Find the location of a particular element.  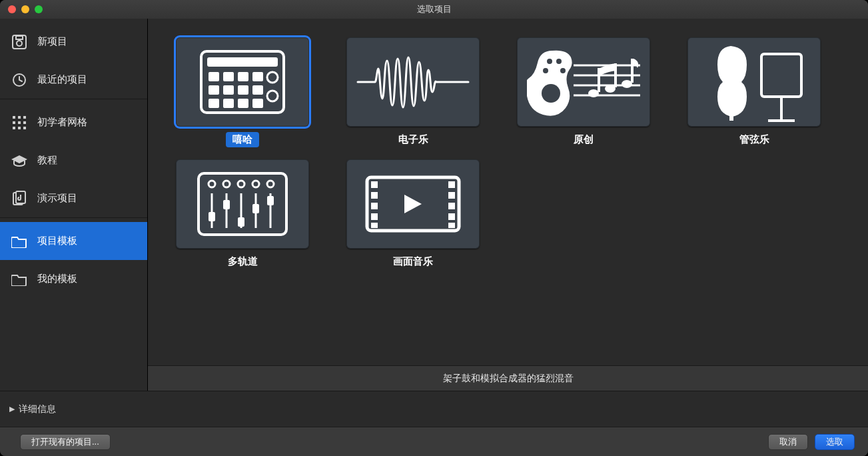

detail-label: 详细信息 is located at coordinates (37, 409).